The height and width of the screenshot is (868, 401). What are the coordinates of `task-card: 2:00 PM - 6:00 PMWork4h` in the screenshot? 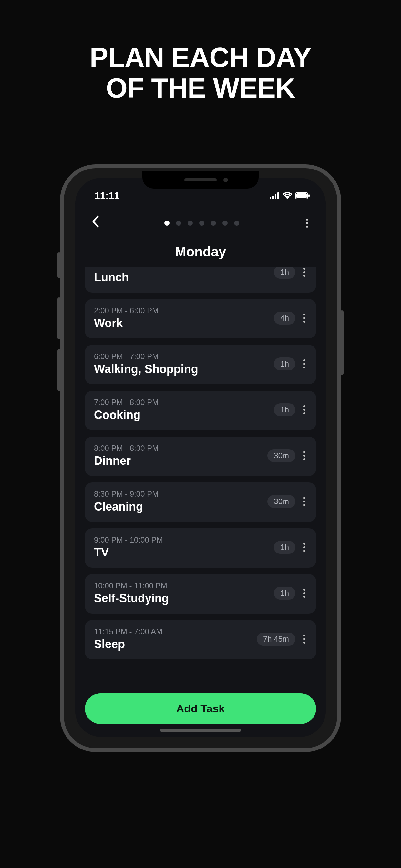 It's located at (201, 319).